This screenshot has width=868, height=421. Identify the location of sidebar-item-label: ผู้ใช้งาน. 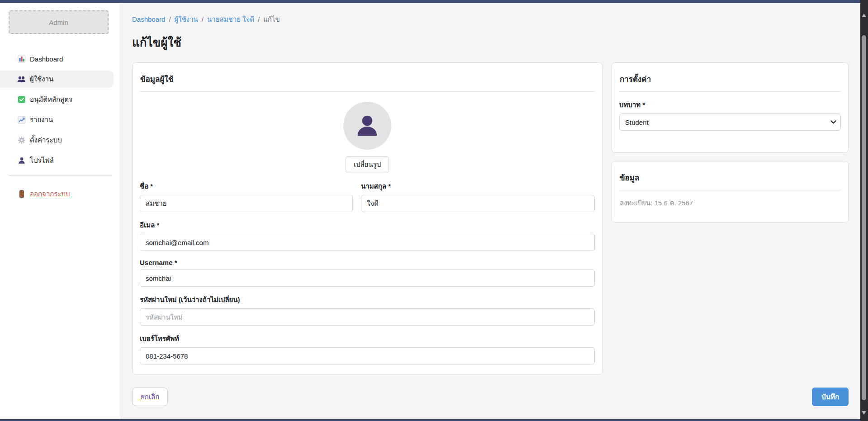
(42, 79).